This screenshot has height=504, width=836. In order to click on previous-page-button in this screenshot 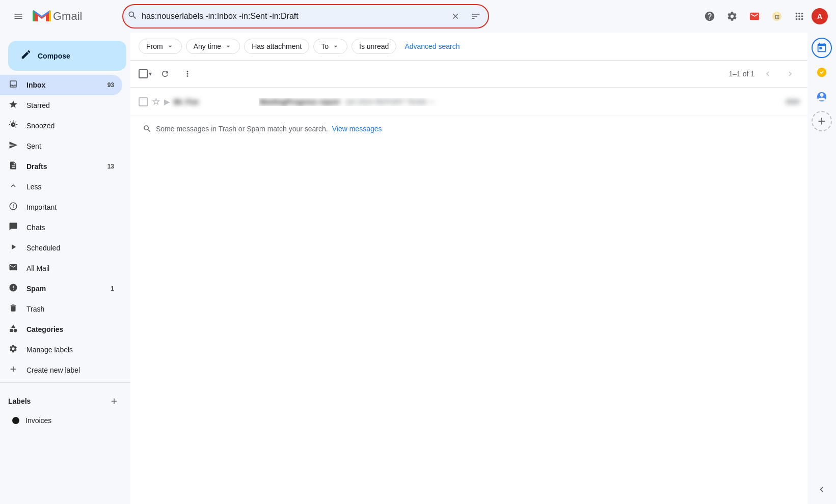, I will do `click(768, 74)`.